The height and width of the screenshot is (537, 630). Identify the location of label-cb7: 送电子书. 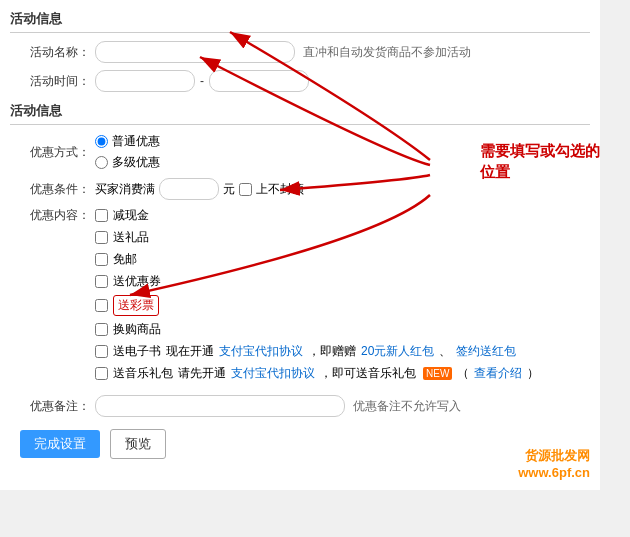
(137, 352).